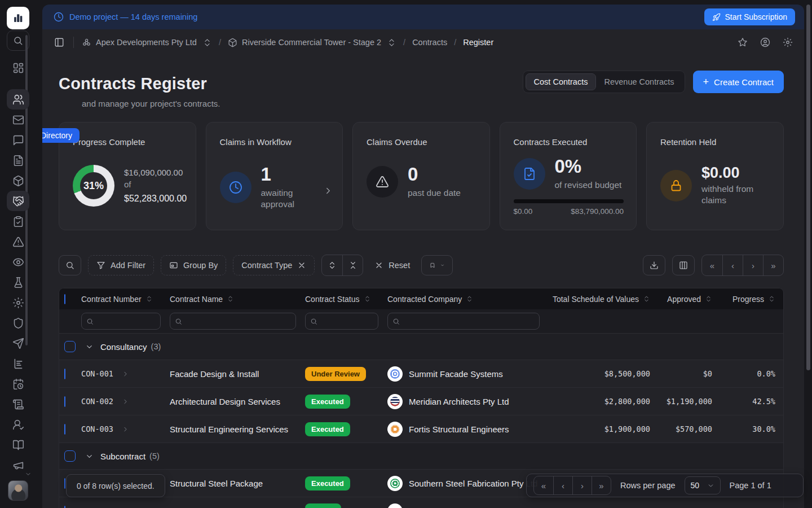 The height and width of the screenshot is (508, 812). I want to click on col-contracted-company: Contracted Company, so click(468, 299).